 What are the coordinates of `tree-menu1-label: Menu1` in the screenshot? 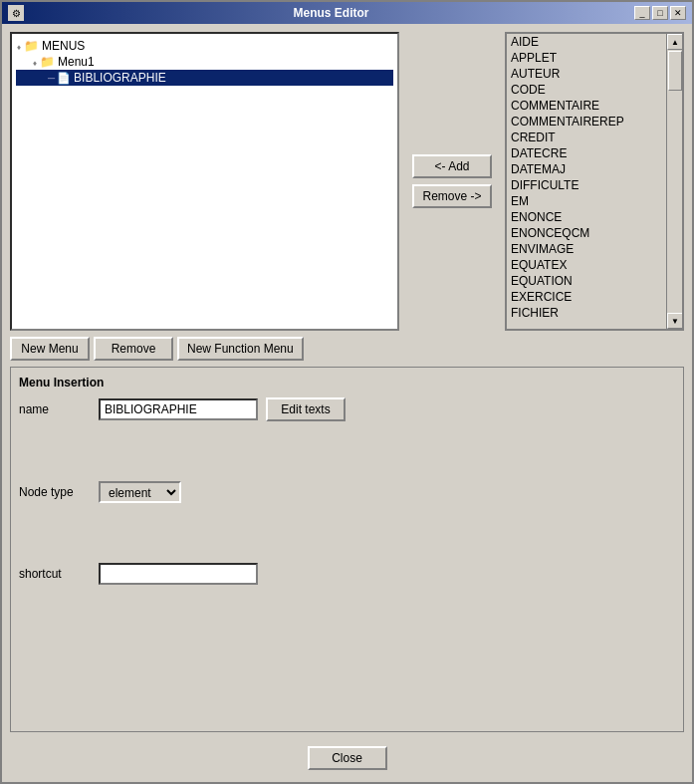 It's located at (76, 62).